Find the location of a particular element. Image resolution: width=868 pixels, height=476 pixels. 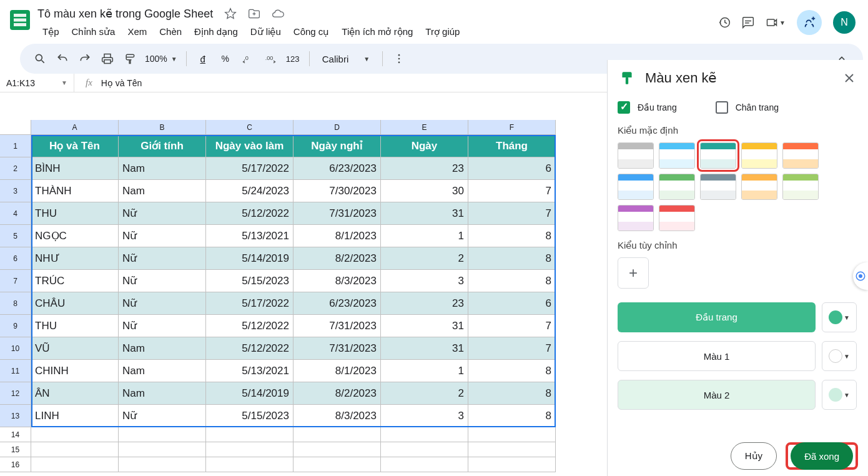

cell: 5/13/2021 is located at coordinates (250, 371).